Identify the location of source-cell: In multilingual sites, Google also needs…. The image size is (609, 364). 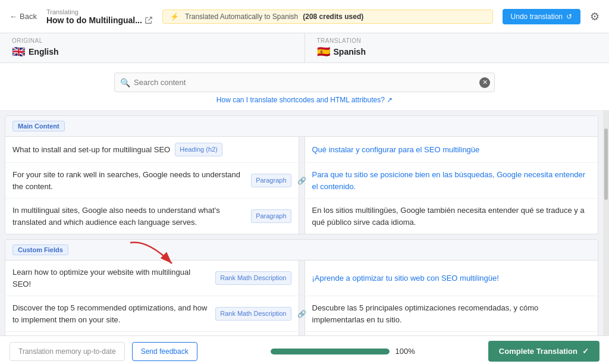
(152, 216).